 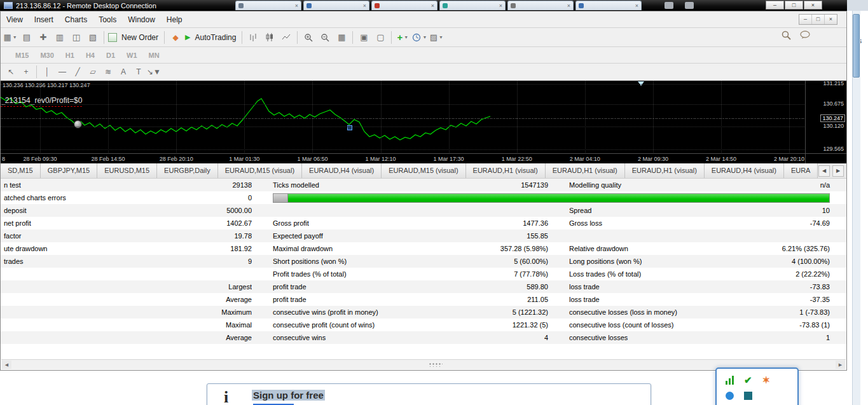 I want to click on data-window-button: ▥, so click(x=60, y=38).